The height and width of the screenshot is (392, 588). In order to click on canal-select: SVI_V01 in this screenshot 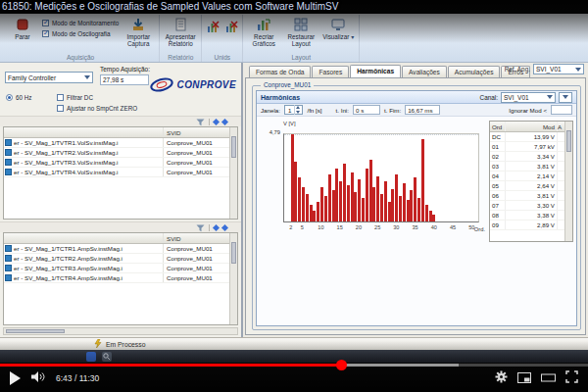, I will do `click(528, 98)`.